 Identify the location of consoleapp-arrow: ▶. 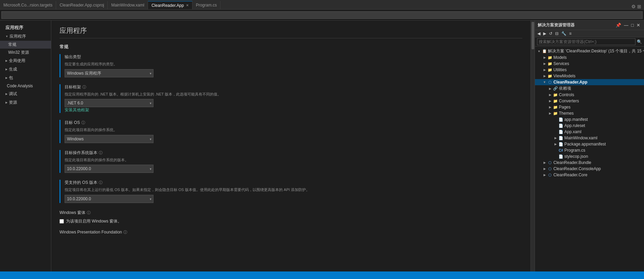
(545, 169).